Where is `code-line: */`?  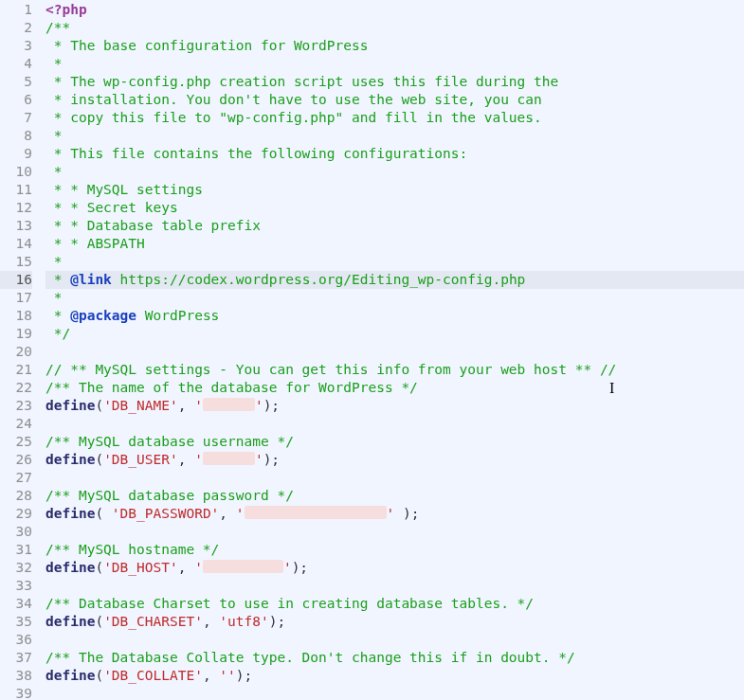 code-line: */ is located at coordinates (394, 333).